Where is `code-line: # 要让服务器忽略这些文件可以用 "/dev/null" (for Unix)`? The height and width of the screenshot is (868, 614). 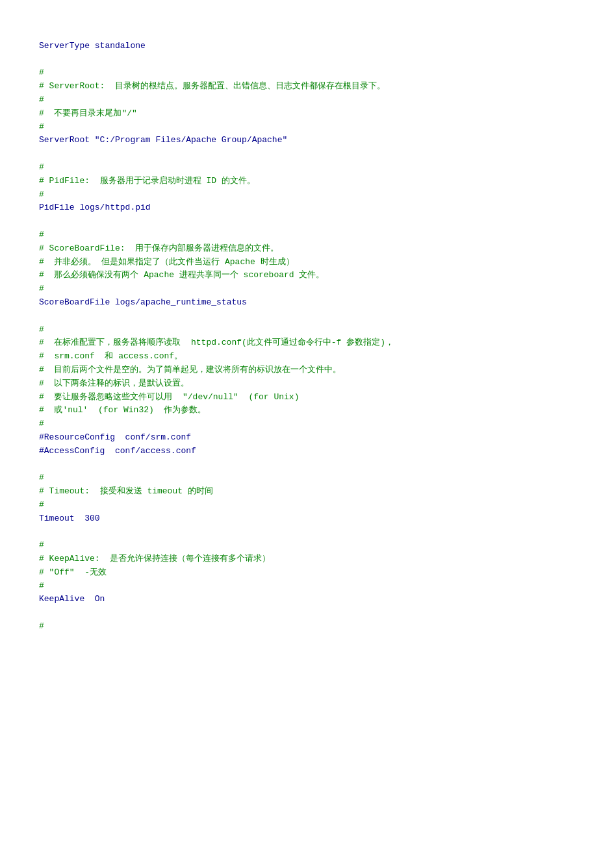 code-line: # 要让服务器忽略这些文件可以用 "/dev/null" (for Unix) is located at coordinates (307, 397).